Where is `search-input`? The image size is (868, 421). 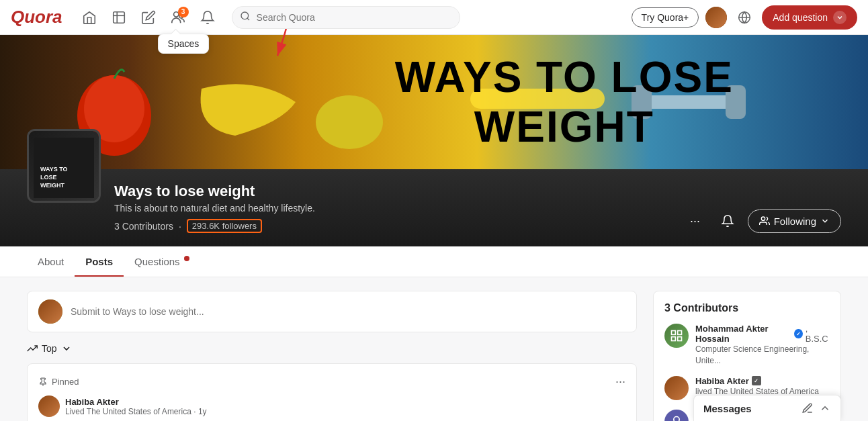 search-input is located at coordinates (346, 17).